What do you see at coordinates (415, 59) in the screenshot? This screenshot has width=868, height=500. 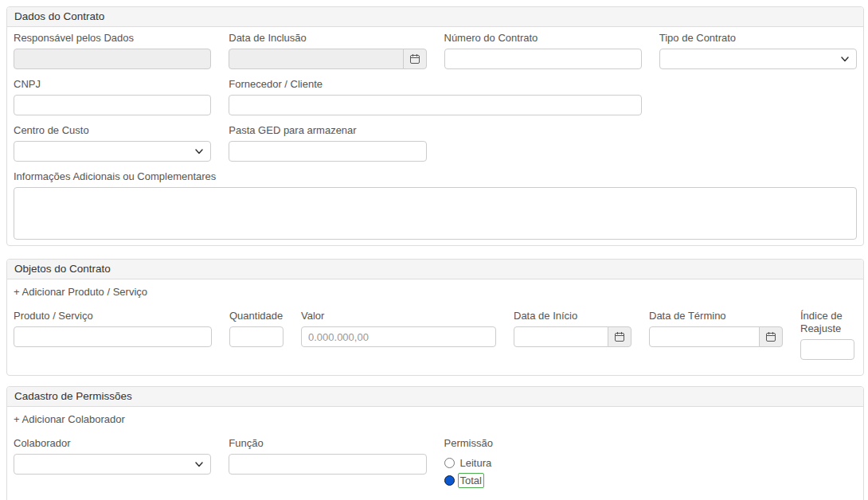 I see `data-inclusao-calendar-button` at bounding box center [415, 59].